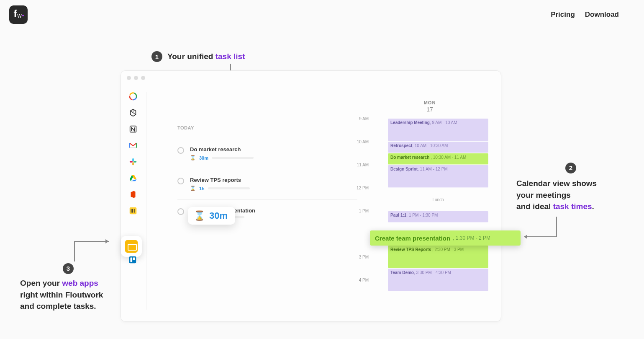  Describe the element at coordinates (593, 206) in the screenshot. I see `callout-2-line3c: .` at that location.